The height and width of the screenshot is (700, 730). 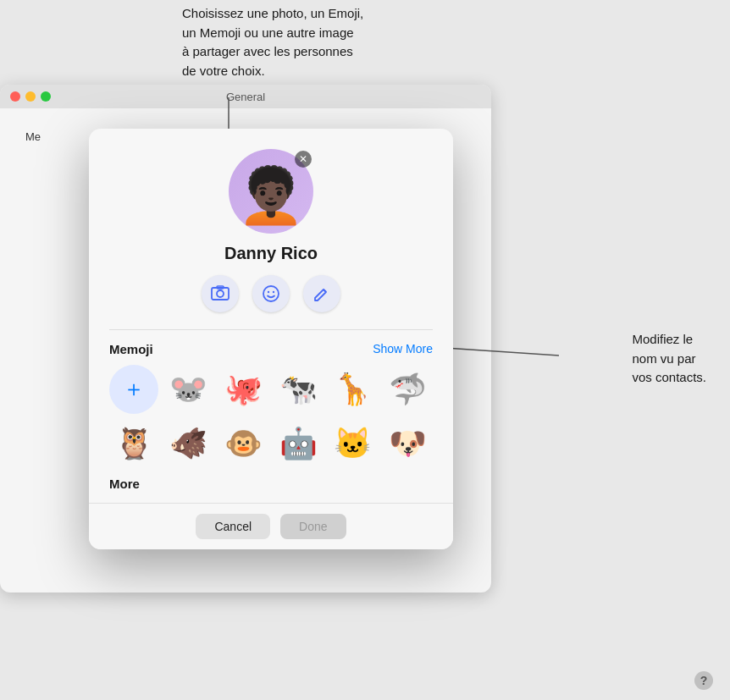 What do you see at coordinates (134, 389) in the screenshot?
I see `add-memoji-button: ＋` at bounding box center [134, 389].